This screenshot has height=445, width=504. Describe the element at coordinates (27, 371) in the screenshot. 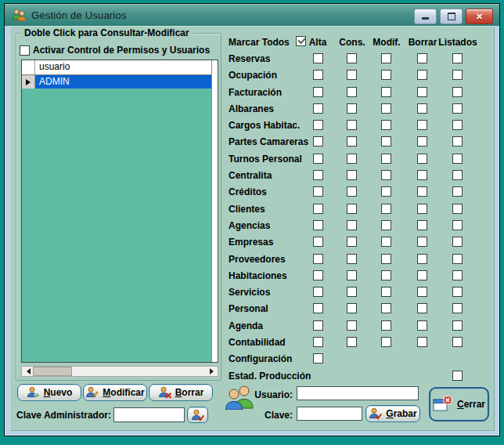

I see `scroll-left-button` at that location.